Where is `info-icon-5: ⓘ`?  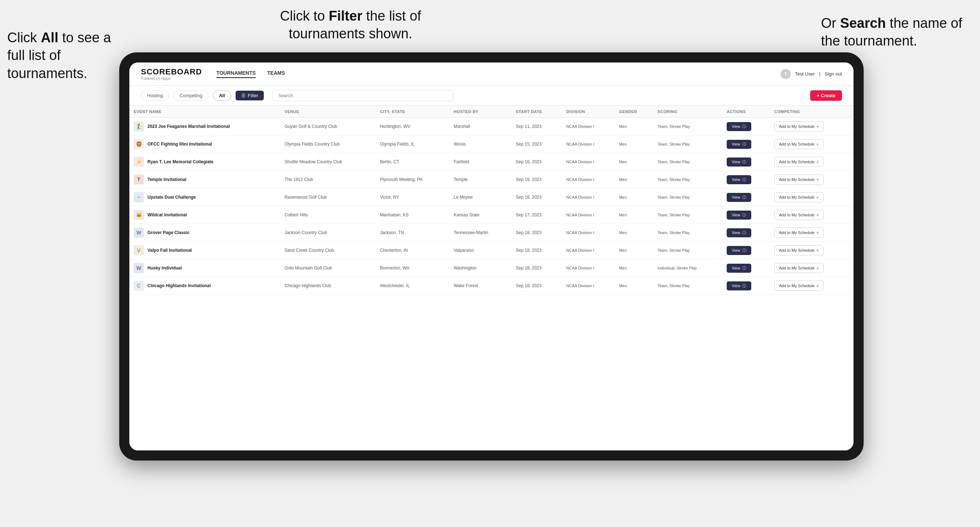
info-icon-5: ⓘ is located at coordinates (744, 215).